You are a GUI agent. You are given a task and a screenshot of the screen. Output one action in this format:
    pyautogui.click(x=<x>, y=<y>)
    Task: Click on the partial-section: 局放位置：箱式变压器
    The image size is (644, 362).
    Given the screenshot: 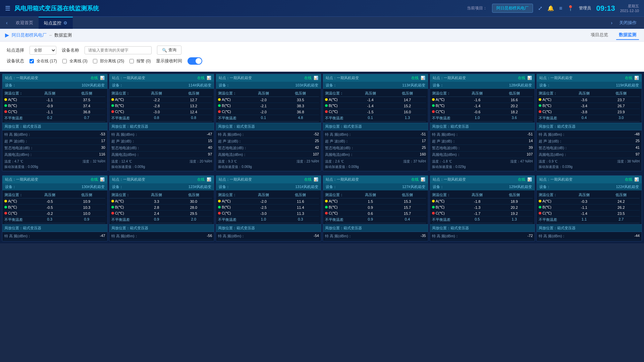 What is the action you would take?
    pyautogui.click(x=589, y=228)
    